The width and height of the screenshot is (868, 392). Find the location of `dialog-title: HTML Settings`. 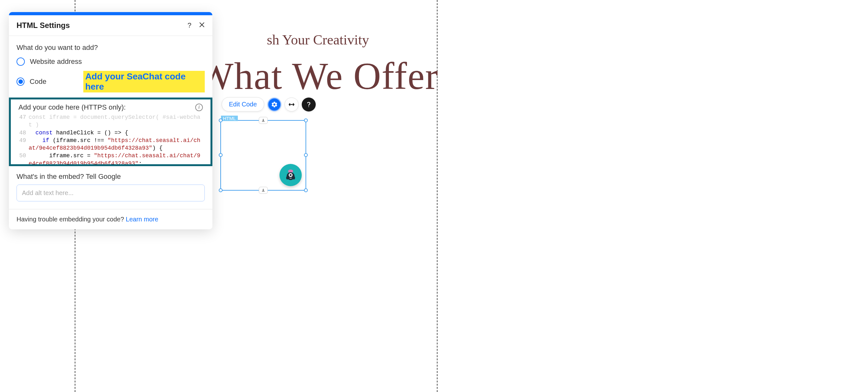

dialog-title: HTML Settings is located at coordinates (43, 26).